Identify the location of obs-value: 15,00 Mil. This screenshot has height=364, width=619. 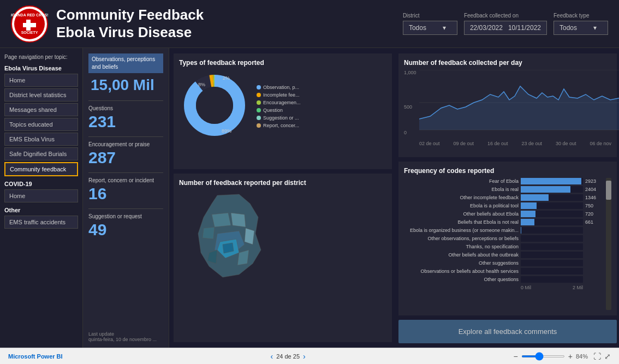
(126, 85).